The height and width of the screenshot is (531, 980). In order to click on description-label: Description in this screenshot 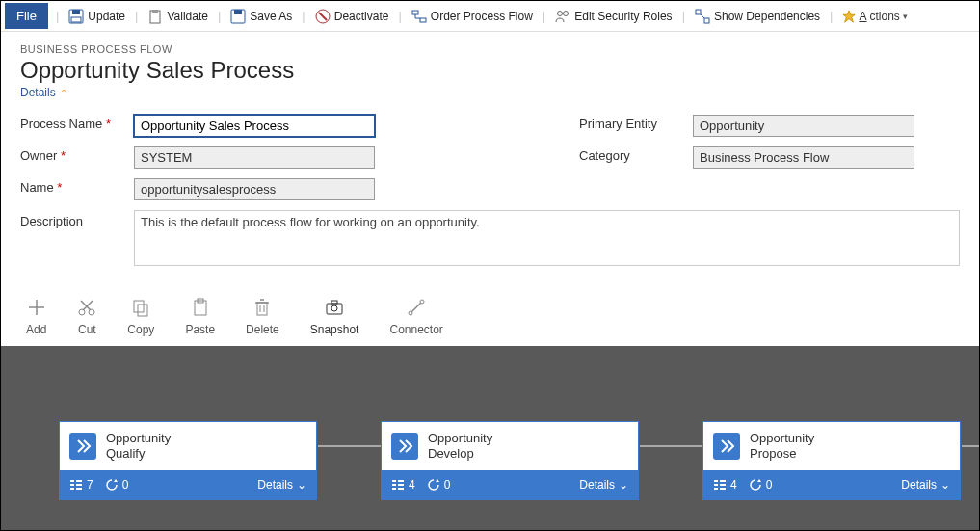, I will do `click(77, 239)`.